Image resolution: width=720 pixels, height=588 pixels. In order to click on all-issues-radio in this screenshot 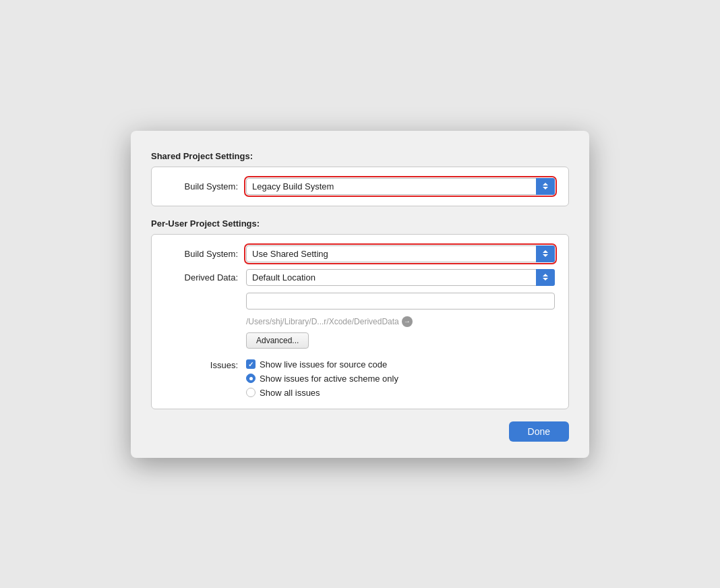, I will do `click(251, 392)`.